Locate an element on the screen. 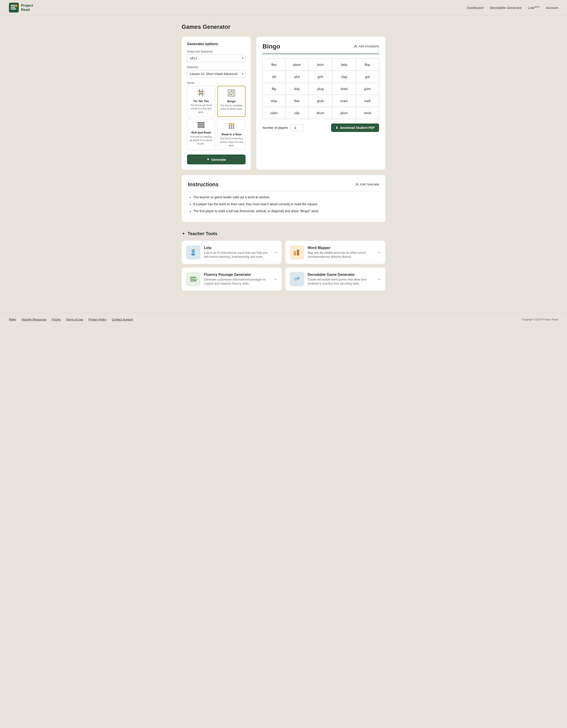 The image size is (567, 728). nav-decodable-generator: Decodable Generator is located at coordinates (506, 8).